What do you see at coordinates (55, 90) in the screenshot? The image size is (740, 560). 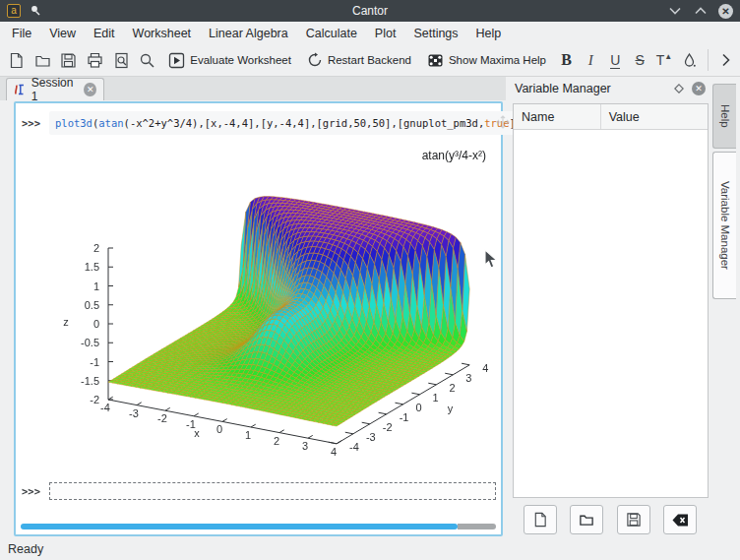 I see `session-tab-label: Session 1` at bounding box center [55, 90].